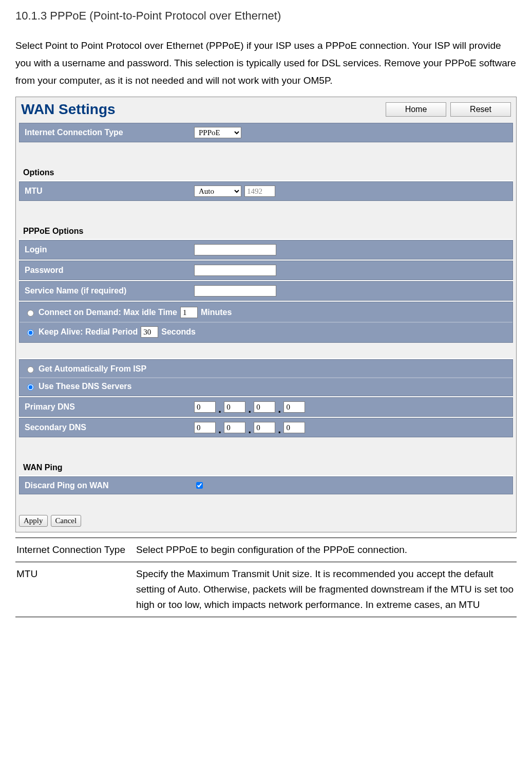 The height and width of the screenshot is (776, 532). What do you see at coordinates (235, 291) in the screenshot?
I see `service-name-input` at bounding box center [235, 291].